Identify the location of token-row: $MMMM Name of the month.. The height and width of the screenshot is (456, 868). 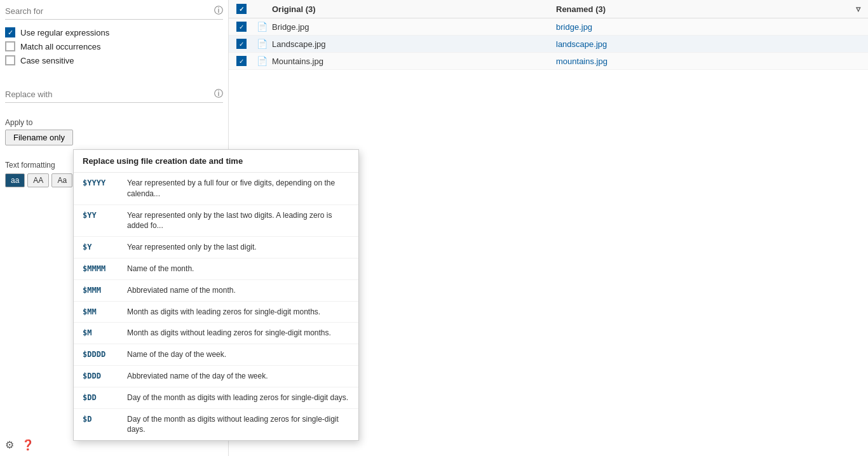
(216, 269).